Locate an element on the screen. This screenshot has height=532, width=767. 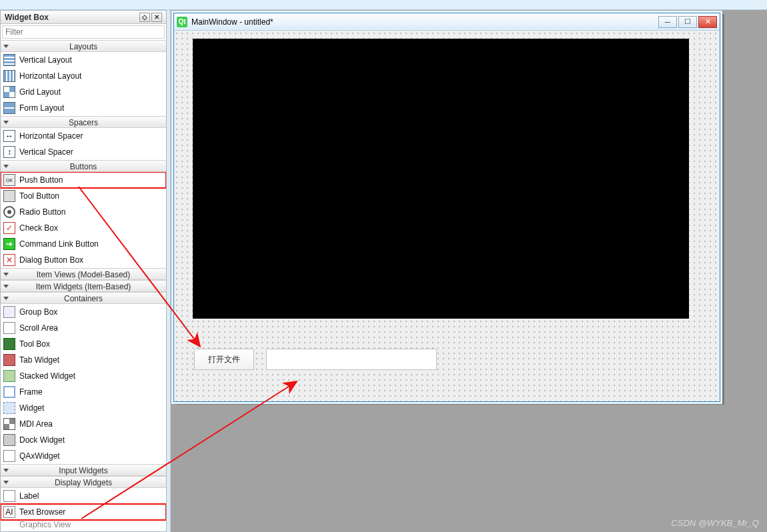
item-text-browser: AIText Browser is located at coordinates (83, 512).